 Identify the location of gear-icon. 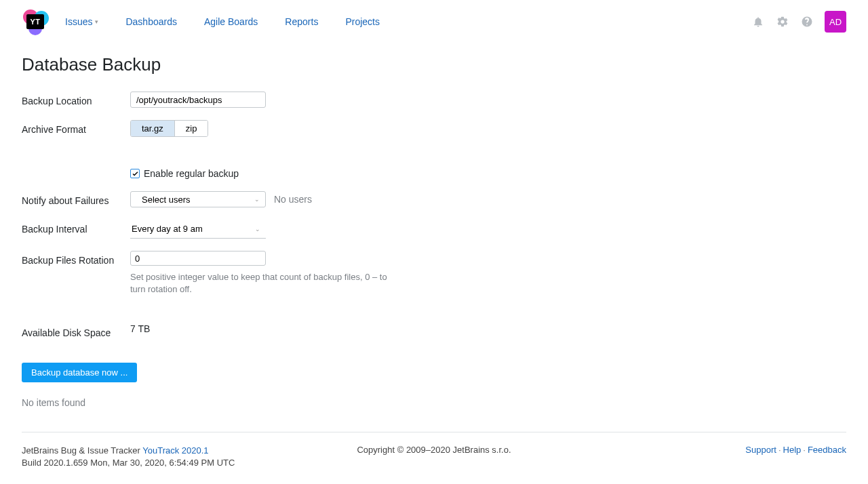
(783, 22).